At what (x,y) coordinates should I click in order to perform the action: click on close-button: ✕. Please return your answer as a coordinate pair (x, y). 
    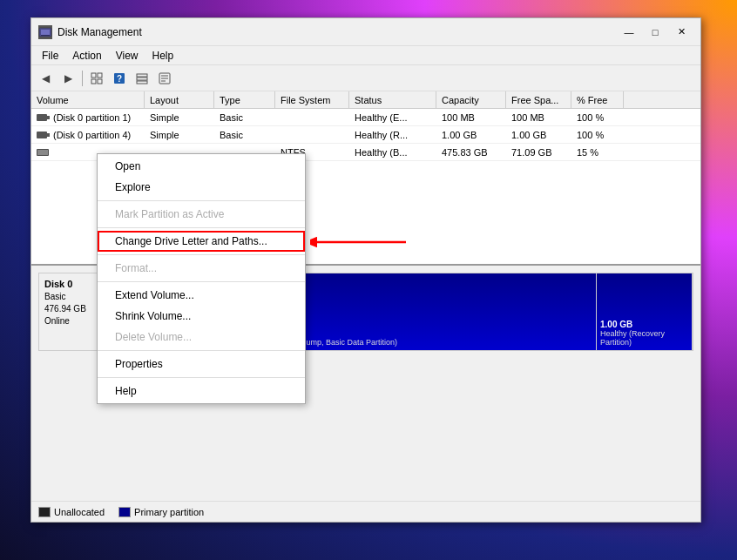
    Looking at the image, I should click on (681, 32).